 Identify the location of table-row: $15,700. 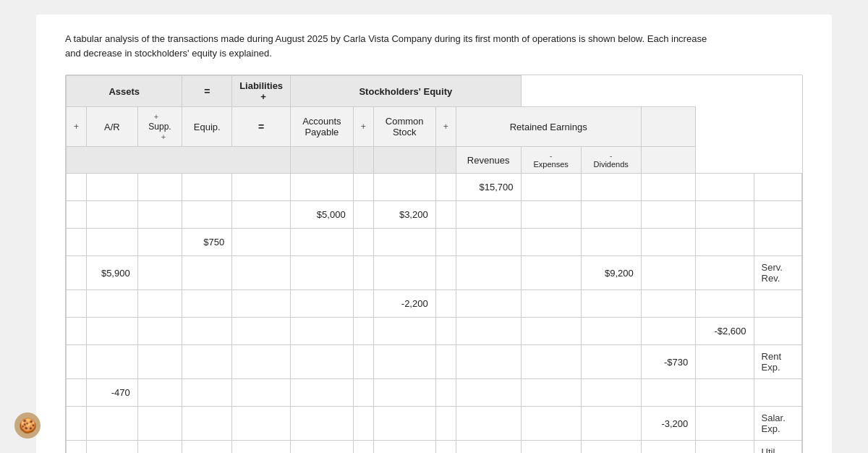
(434, 187).